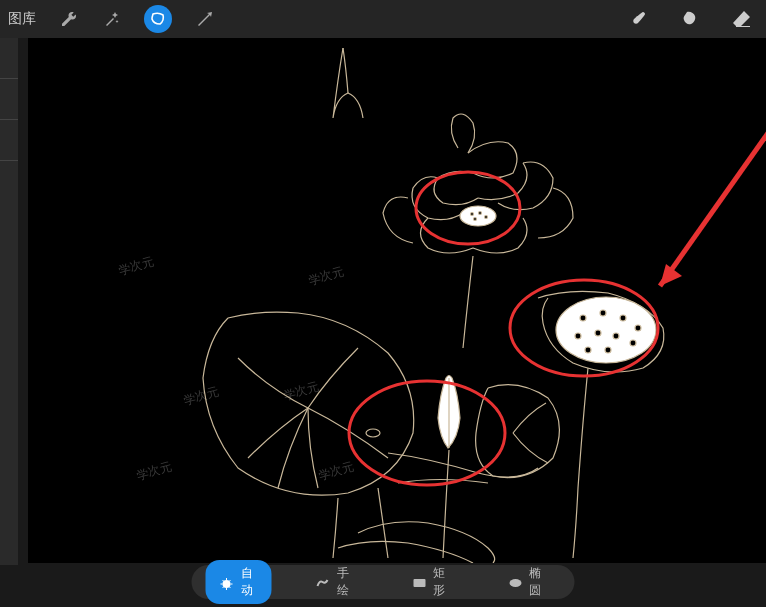  I want to click on selection-mode-toolbar: 自动 手绘 矩形 椭圆, so click(384, 582).